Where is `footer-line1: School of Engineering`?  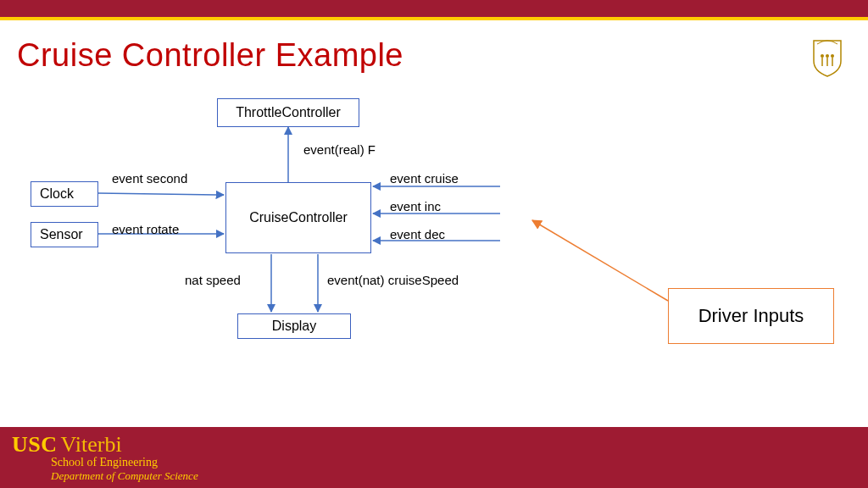
footer-line1: School of Engineering is located at coordinates (104, 463).